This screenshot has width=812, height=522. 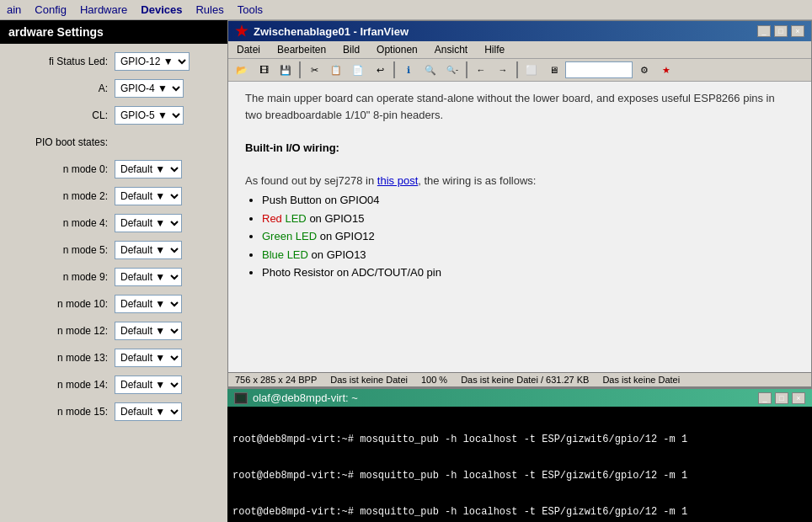 What do you see at coordinates (781, 31) in the screenshot?
I see `window-controls: _ □ ×` at bounding box center [781, 31].